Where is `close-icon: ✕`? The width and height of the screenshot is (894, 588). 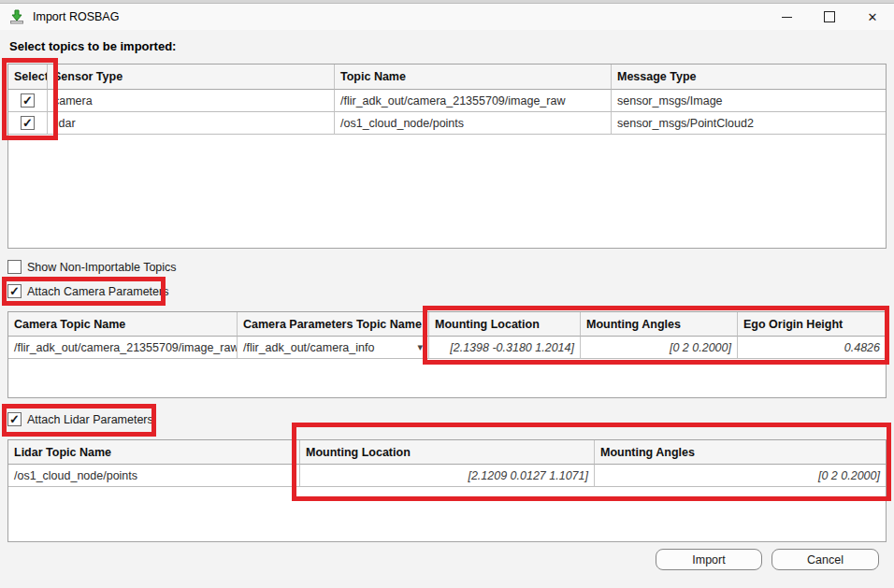 close-icon: ✕ is located at coordinates (873, 17).